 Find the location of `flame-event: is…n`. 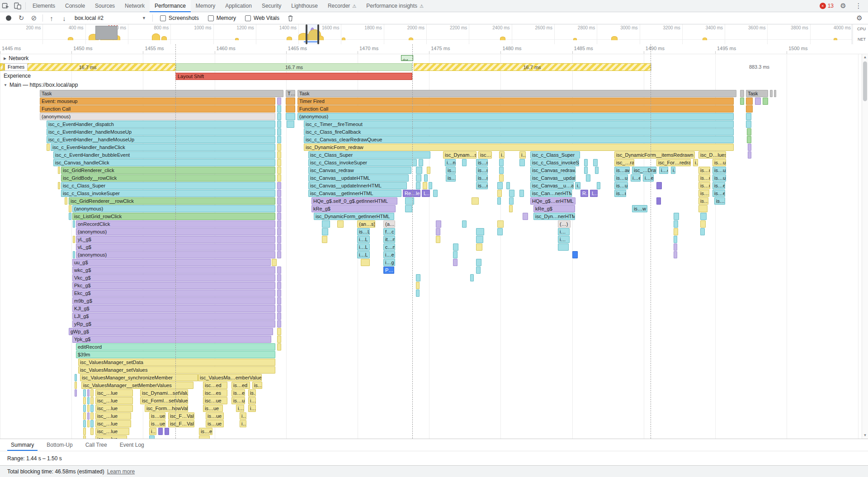

flame-event: is…n is located at coordinates (482, 163).